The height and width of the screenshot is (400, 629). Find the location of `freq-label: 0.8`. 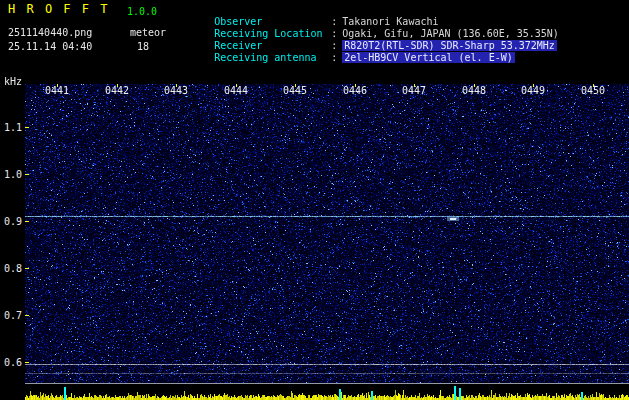

freq-label: 0.8 is located at coordinates (11, 268).